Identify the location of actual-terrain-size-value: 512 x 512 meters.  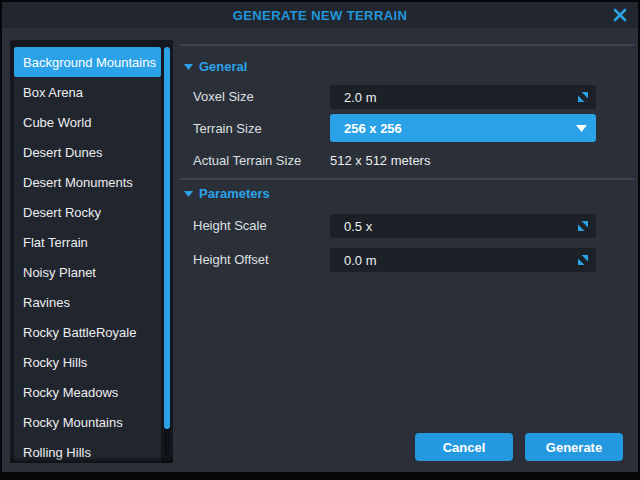
(380, 160).